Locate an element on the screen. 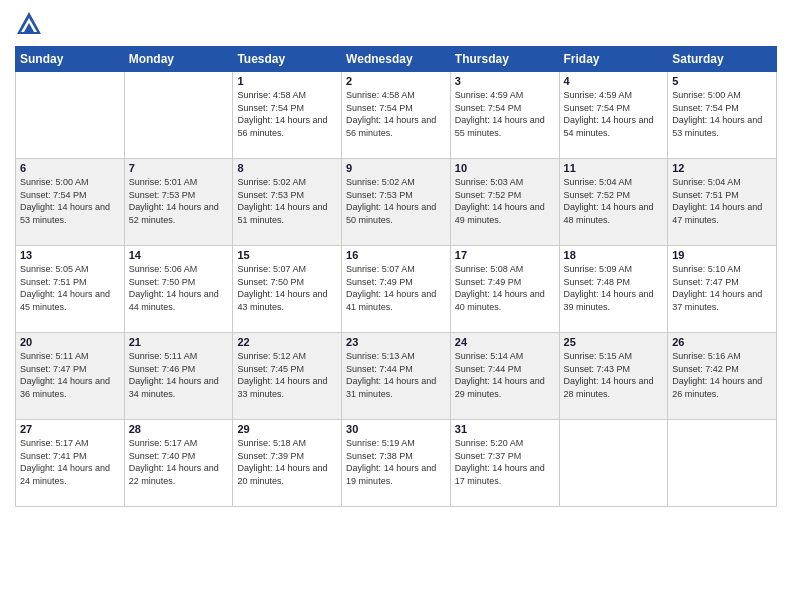 Image resolution: width=792 pixels, height=612 pixels. calendar-cell: 20Sunrise: 5:11 AM Sunset: 7:47 PM Dayli… is located at coordinates (70, 376).